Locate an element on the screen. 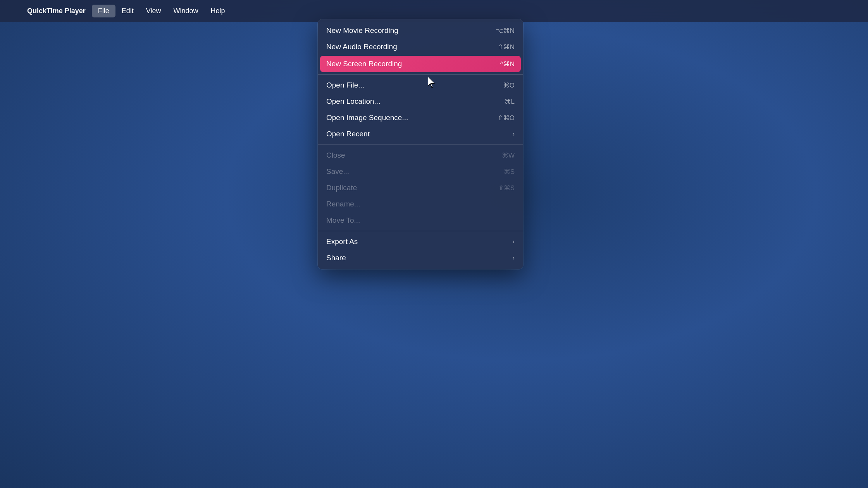 The image size is (868, 488). menu-item-new-movie-recording: New Movie Recording ⌥⌘N is located at coordinates (420, 31).